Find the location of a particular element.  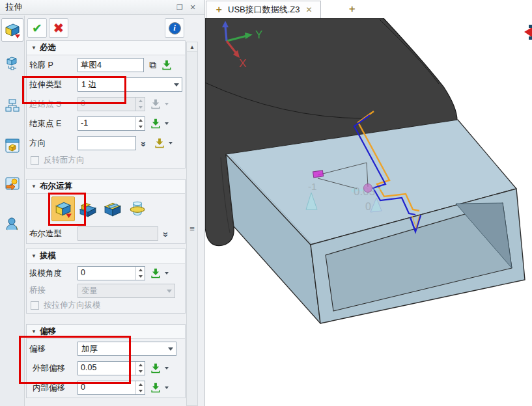

offset-mode-dropdown: 加厚 is located at coordinates (127, 349).